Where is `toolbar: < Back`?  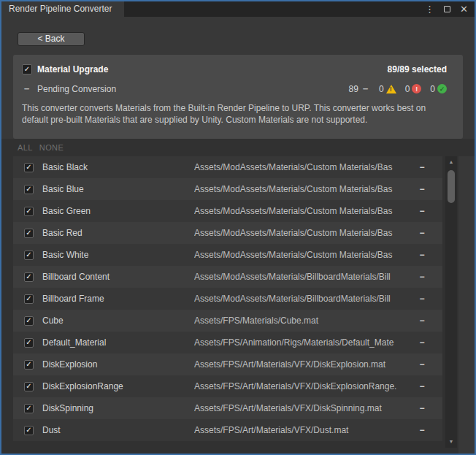
toolbar: < Back is located at coordinates (238, 36).